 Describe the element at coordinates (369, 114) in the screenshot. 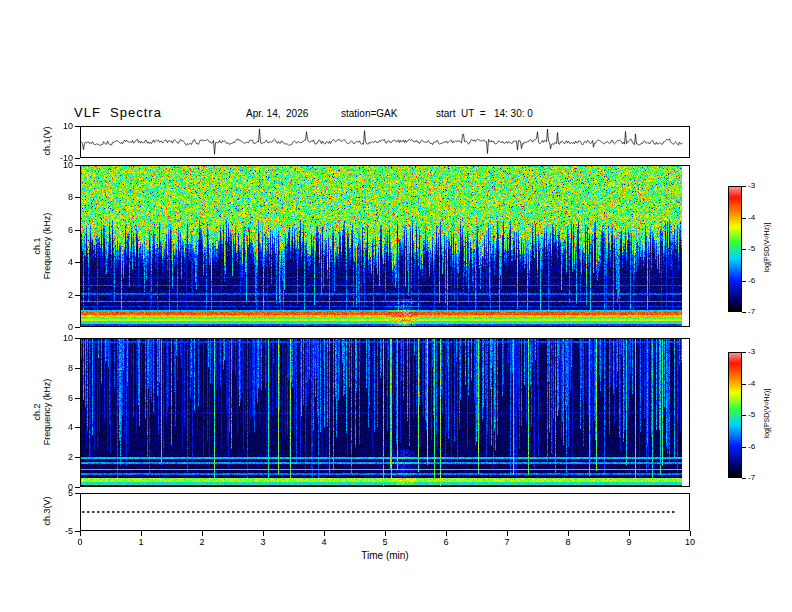

I see `header-station: station=GAK` at that location.